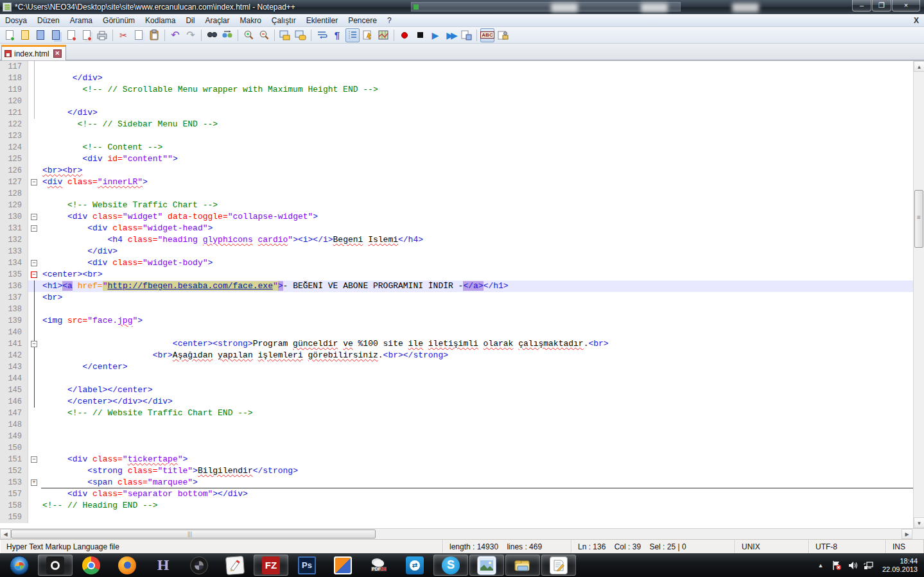  What do you see at coordinates (457, 148) in the screenshot?
I see `code-line-124: 124 <!-- Content -->` at bounding box center [457, 148].